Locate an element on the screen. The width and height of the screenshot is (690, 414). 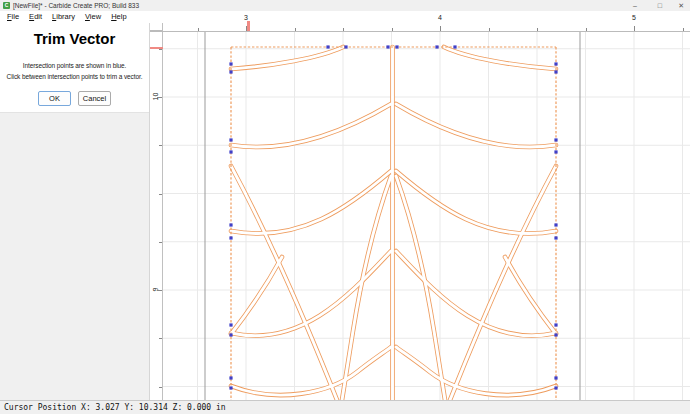
instruction-line-1: Intersection points are shown in blue. is located at coordinates (74, 58).